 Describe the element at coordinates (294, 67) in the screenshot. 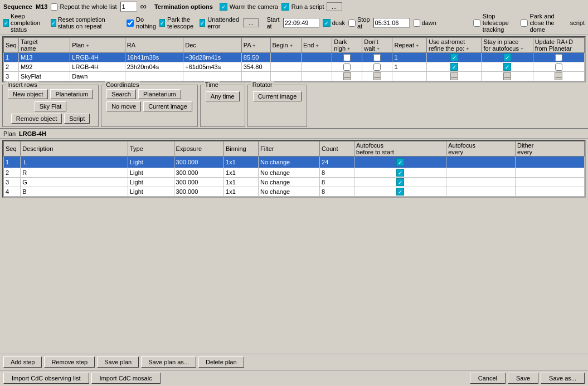

I see `table-row: 2 M92 LRGB-4H 23h20m04s +61d05m43s 354.8…` at that location.